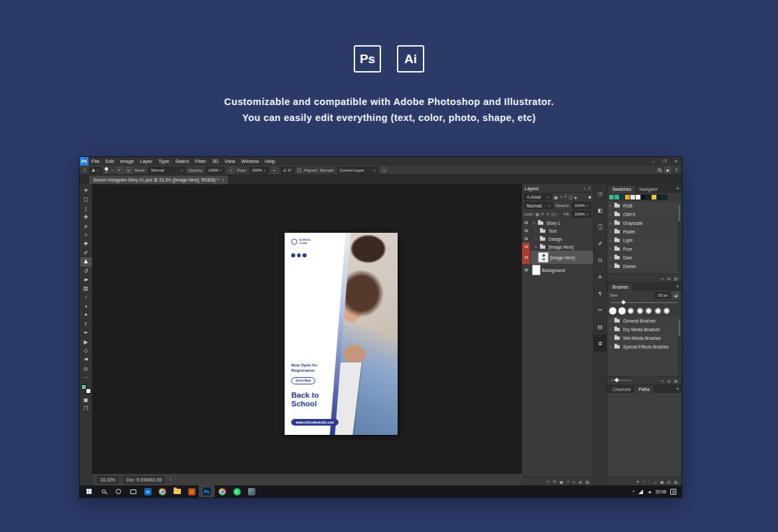 This screenshot has width=778, height=532. Describe the element at coordinates (96, 170) in the screenshot. I see `tool-preset-picker: ♟ ∨` at that location.